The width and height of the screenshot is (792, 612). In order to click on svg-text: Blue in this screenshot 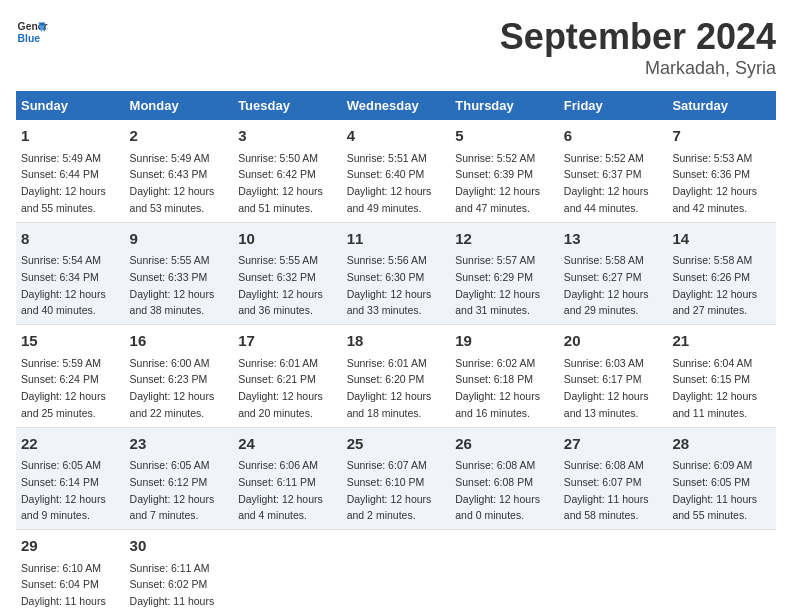, I will do `click(30, 38)`.